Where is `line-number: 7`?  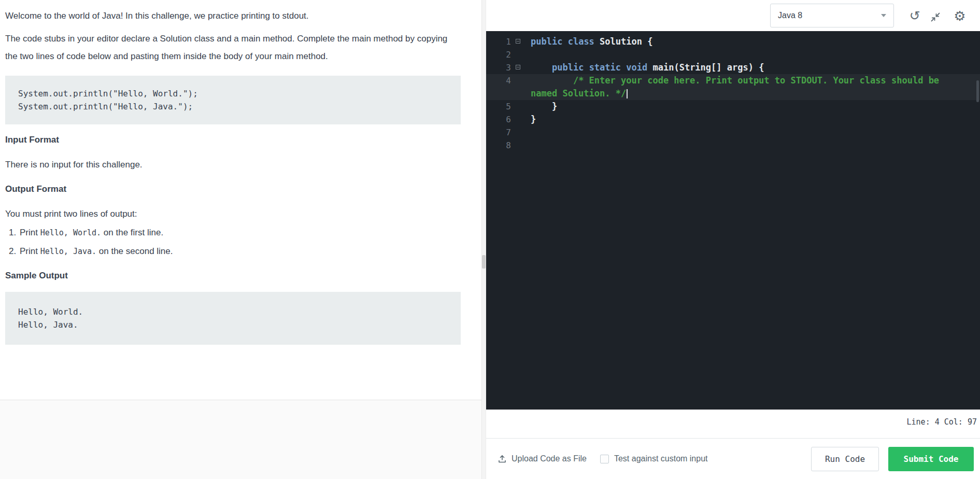
line-number: 7 is located at coordinates (499, 133).